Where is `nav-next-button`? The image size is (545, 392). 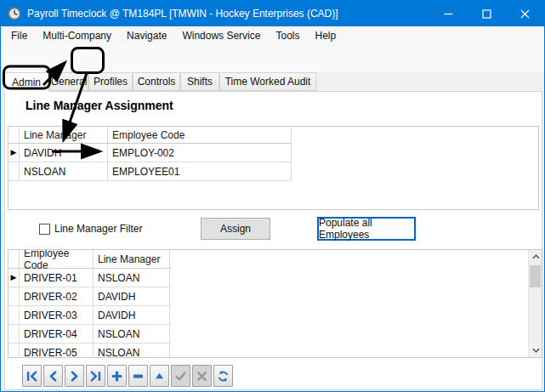
nav-next-button is located at coordinates (75, 376).